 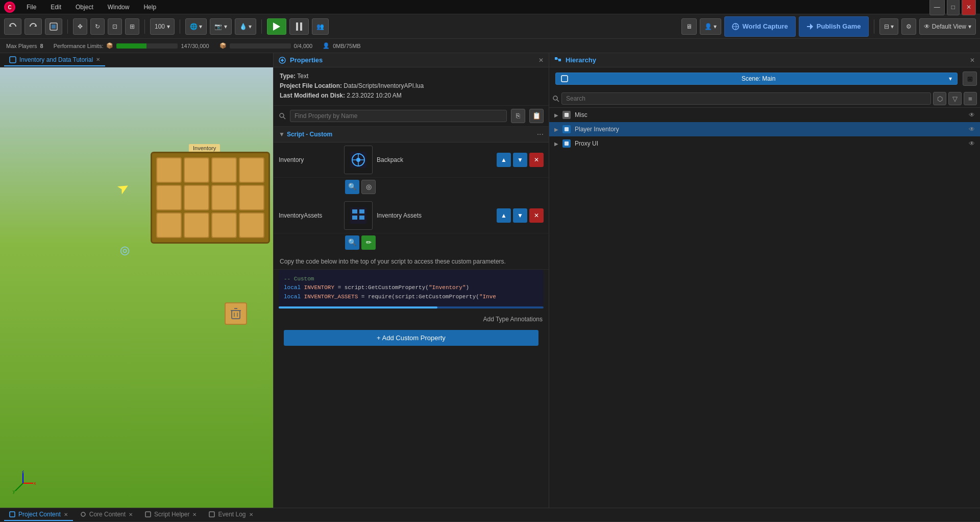 I want to click on tab-core-content: Core Content ✕, so click(x=106, y=515).